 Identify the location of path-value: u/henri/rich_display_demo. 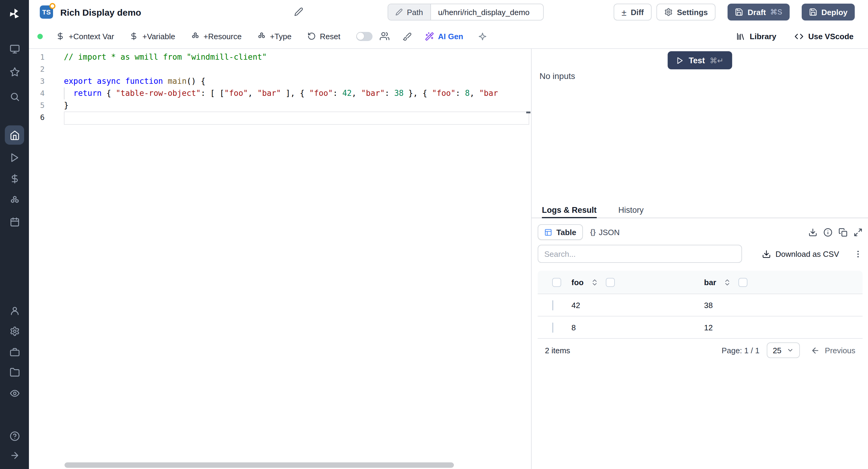
(487, 12).